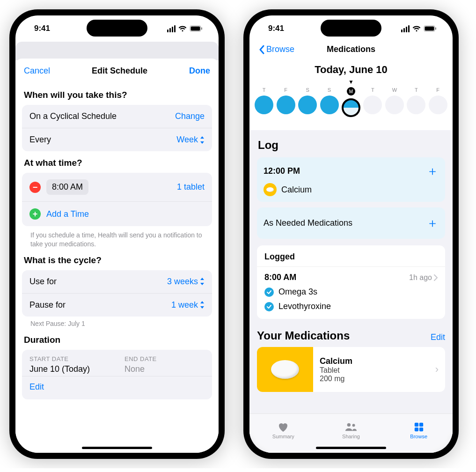 The image size is (476, 472). Describe the element at coordinates (270, 190) in the screenshot. I see `pill-icon` at that location.